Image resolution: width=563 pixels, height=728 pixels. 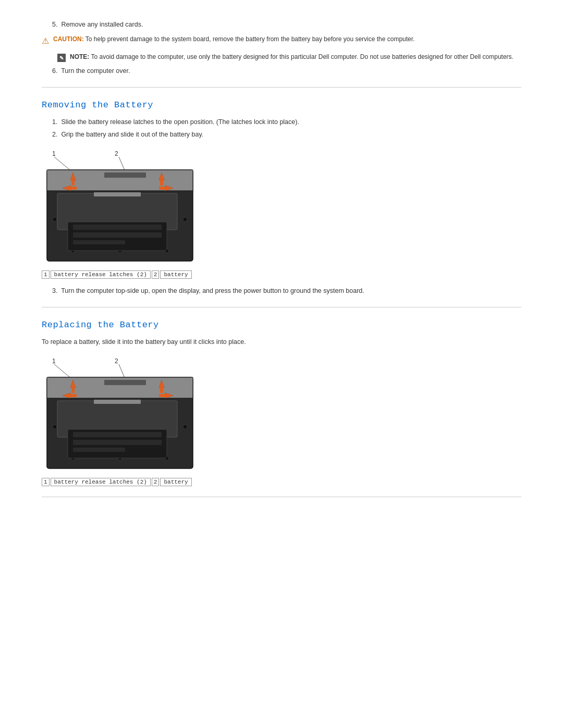 I want to click on remove-step-2: 2. Grip the battery and slide it out of …, so click(x=282, y=134).